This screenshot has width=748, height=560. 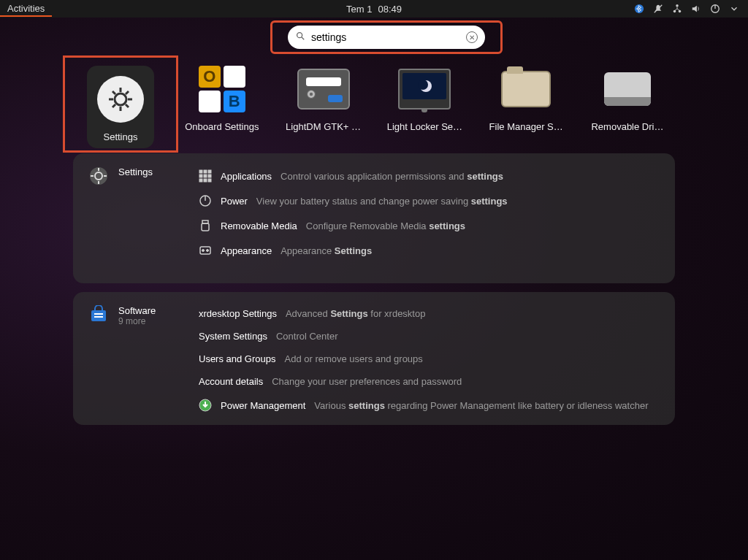 I want to click on notifications-muted-icon, so click(x=658, y=9).